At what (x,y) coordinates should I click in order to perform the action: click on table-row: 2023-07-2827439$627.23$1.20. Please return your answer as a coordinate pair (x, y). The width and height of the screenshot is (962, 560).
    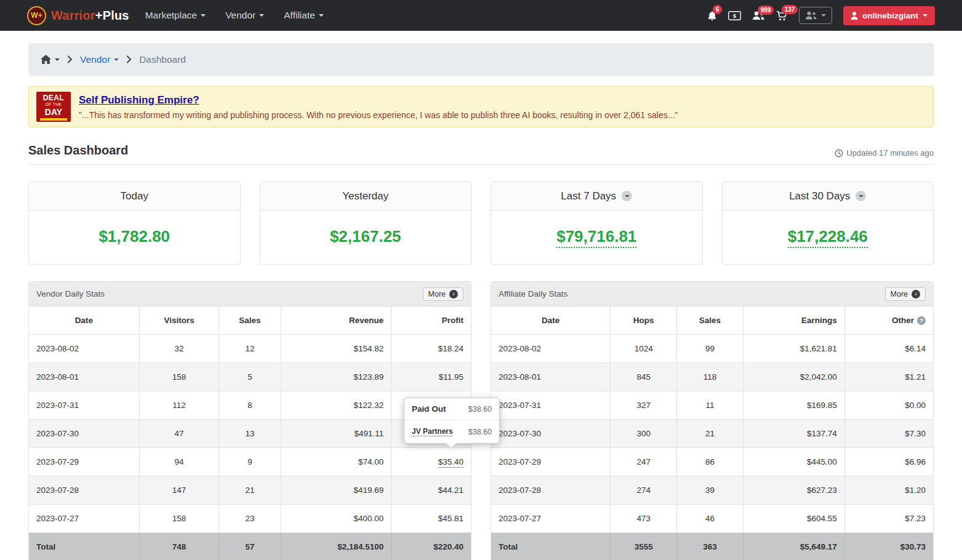
    Looking at the image, I should click on (712, 490).